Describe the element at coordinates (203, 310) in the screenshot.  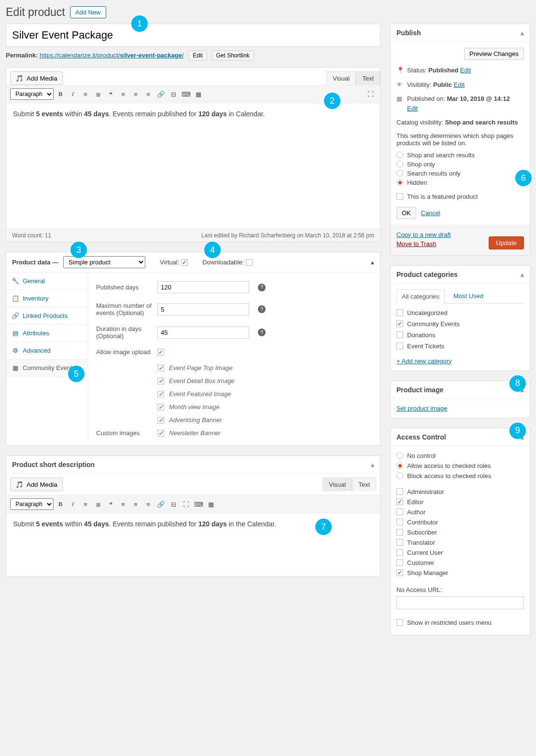
I see `max-events-input` at that location.